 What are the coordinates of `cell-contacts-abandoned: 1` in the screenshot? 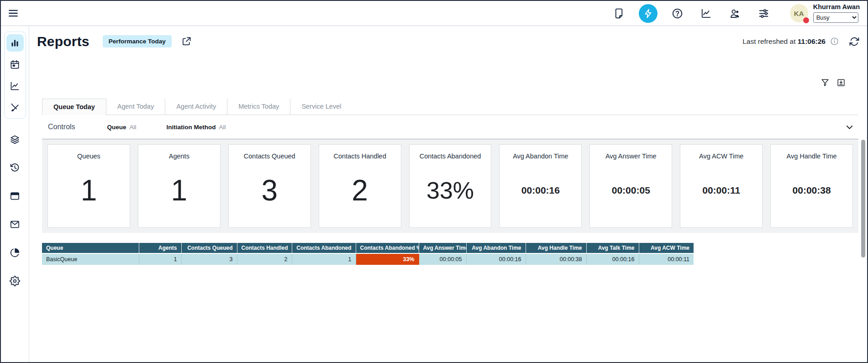 It's located at (324, 259).